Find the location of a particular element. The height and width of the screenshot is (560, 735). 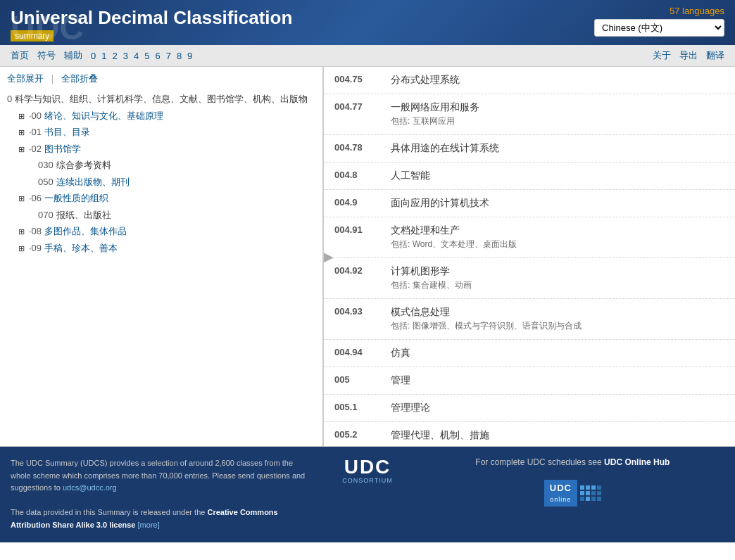

language-selector: Chinese (中文) English French German Spani… is located at coordinates (659, 28).